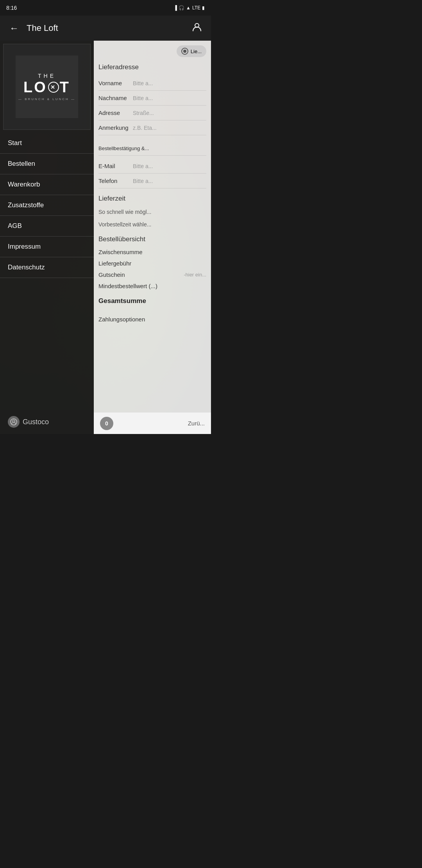  I want to click on wifi-icon: ▲, so click(188, 8).